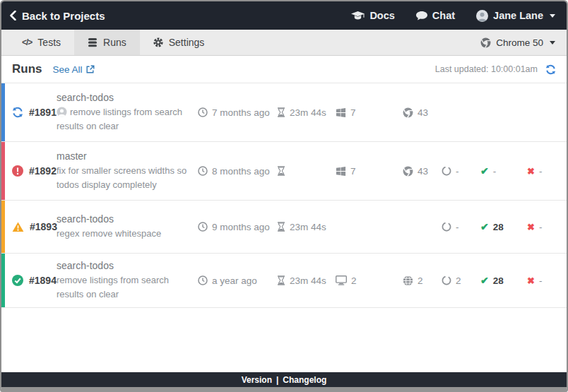 Image resolution: width=568 pixels, height=392 pixels. I want to click on stack-icon, so click(93, 42).